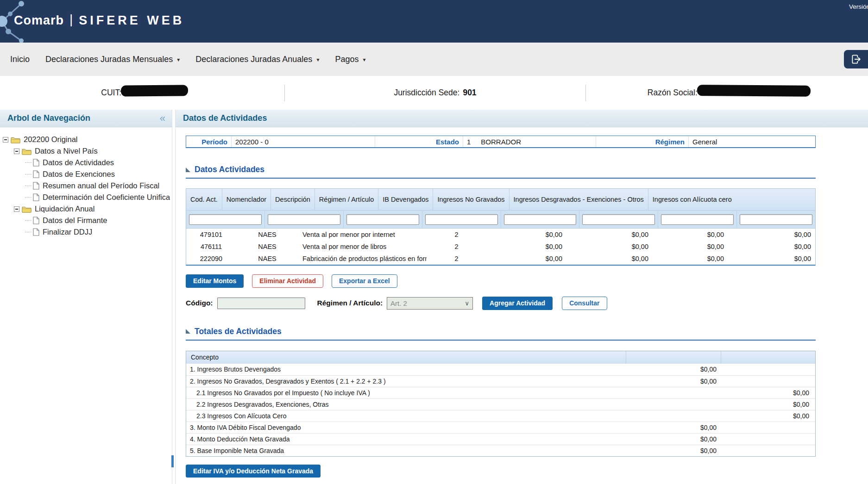  I want to click on version-label: Versión, so click(859, 6).